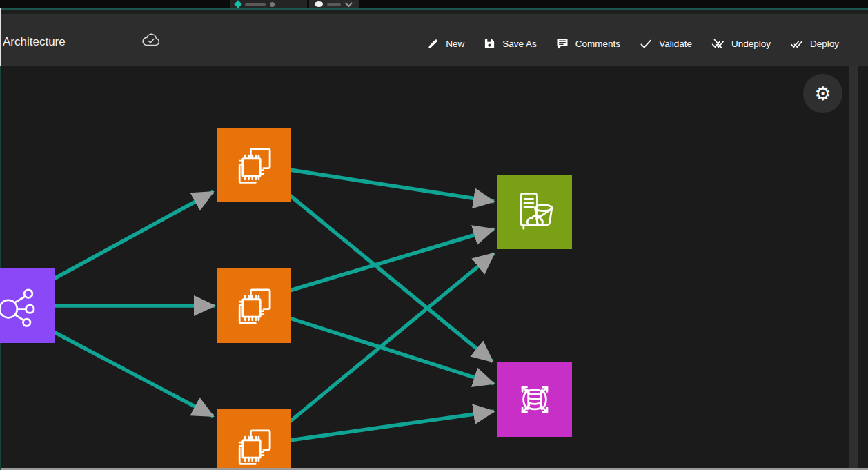  Describe the element at coordinates (392, 426) in the screenshot. I see `edge-compute-3-to-database` at that location.